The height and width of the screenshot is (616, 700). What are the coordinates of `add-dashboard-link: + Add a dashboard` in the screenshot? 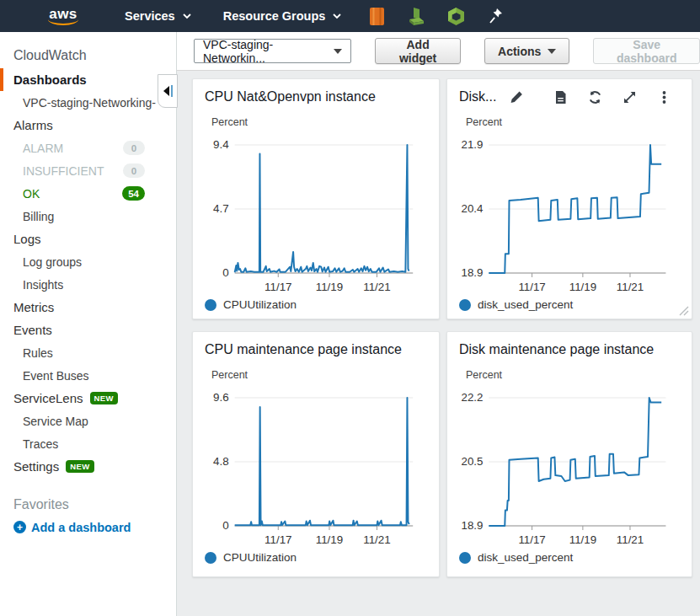 It's located at (88, 528).